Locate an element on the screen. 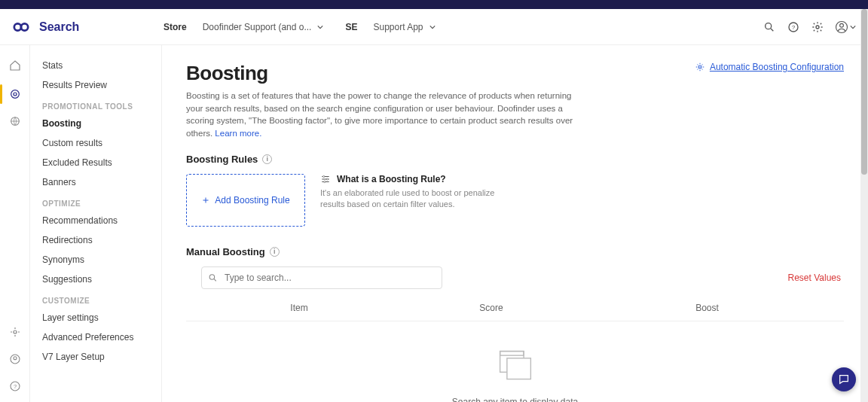 This screenshot has height=402, width=868. sidebar-section-customize: CUSTOMIZE is located at coordinates (96, 298).